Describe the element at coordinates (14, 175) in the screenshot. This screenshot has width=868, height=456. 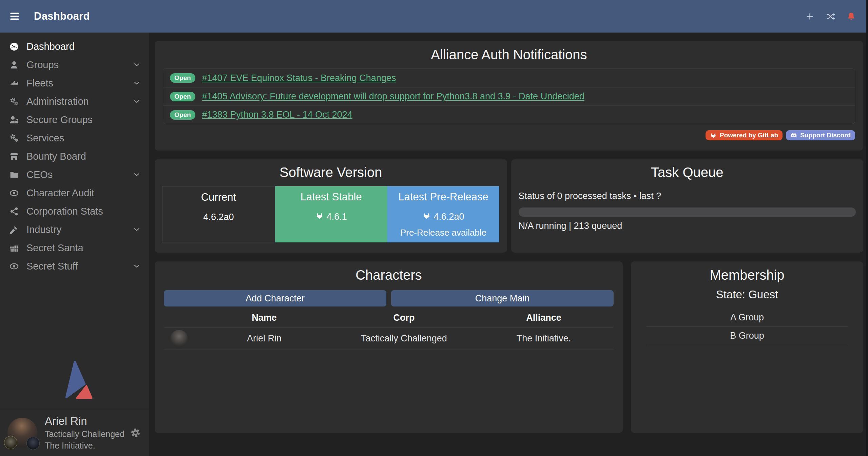
I see `folder-icon` at that location.